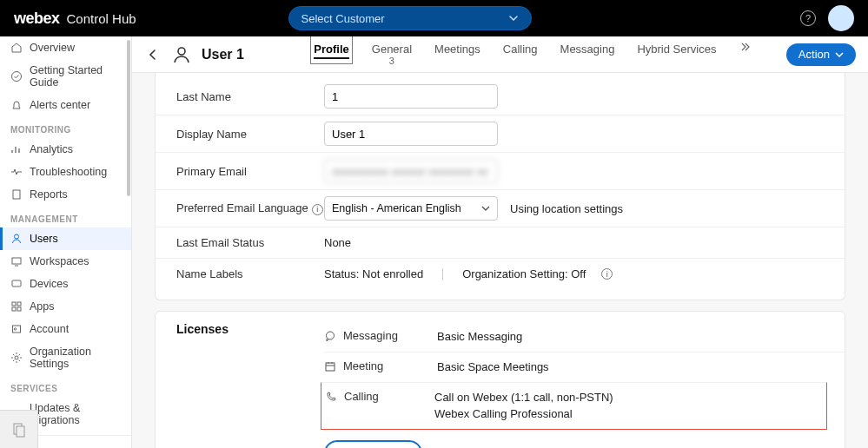 Image resolution: width=868 pixels, height=448 pixels. I want to click on page-title: User 1, so click(222, 55).